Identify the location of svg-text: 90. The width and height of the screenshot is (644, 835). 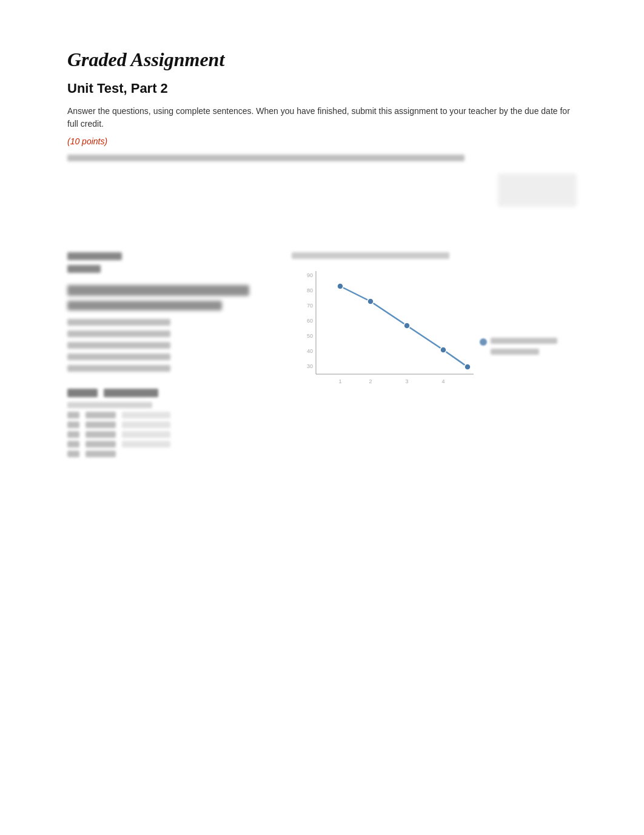
(310, 275).